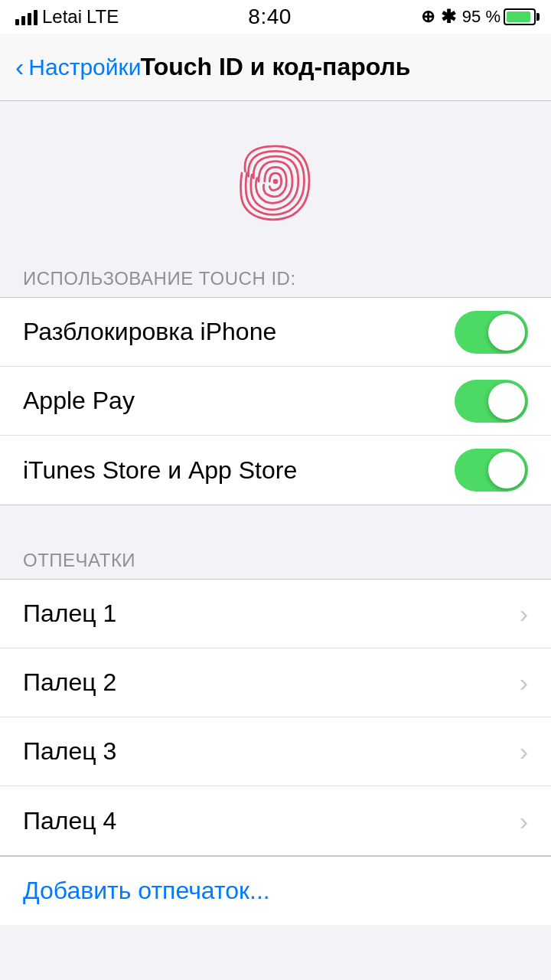 The width and height of the screenshot is (551, 980). Describe the element at coordinates (276, 614) in the screenshot. I see `finger-1-row: Палец 1 ›` at that location.